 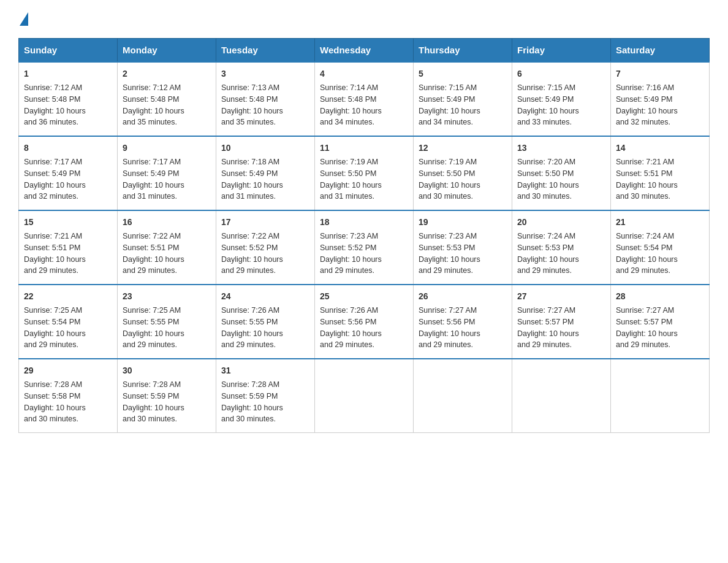 What do you see at coordinates (463, 148) in the screenshot?
I see `day-number: 12` at bounding box center [463, 148].